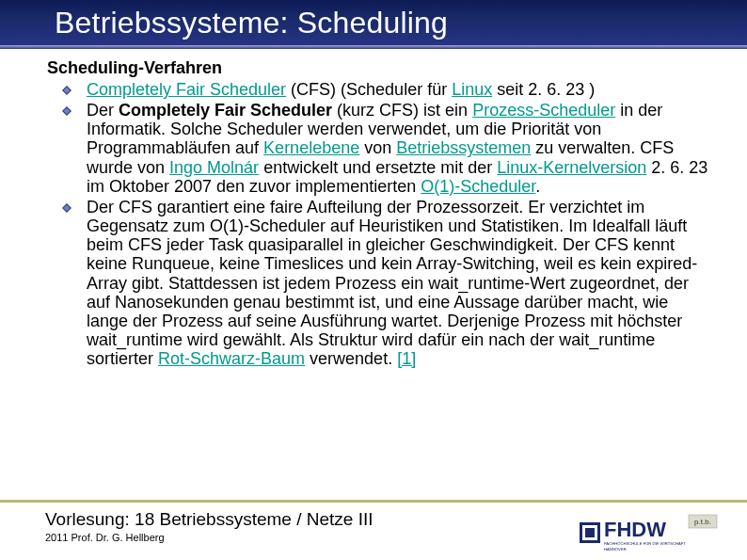 The width and height of the screenshot is (747, 560). I want to click on text-run: Der, so click(103, 110).